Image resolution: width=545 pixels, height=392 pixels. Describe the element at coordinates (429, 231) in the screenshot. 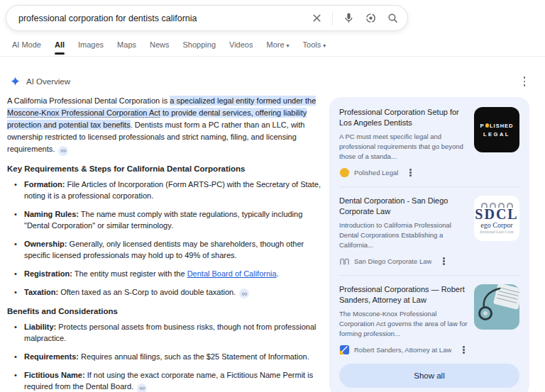

I see `source-card: Dental Corporation - San Diego Corporate…` at that location.